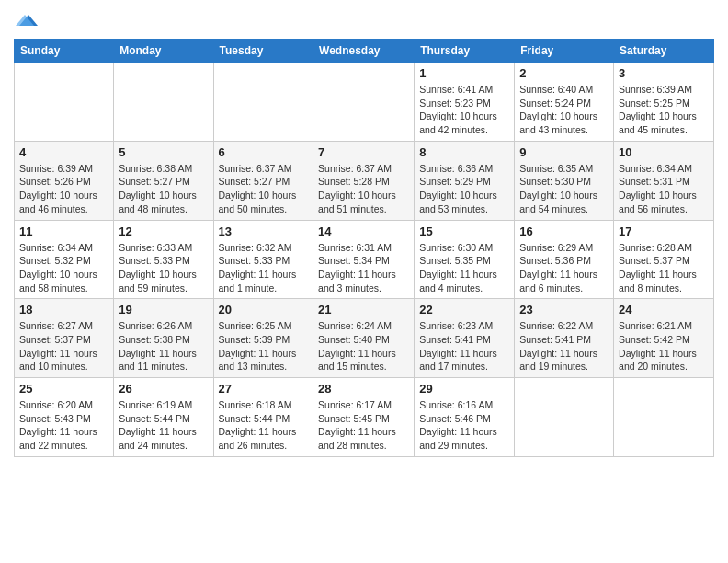  Describe the element at coordinates (64, 418) in the screenshot. I see `calendar-cell: 25Sunrise: 6:20 AMSunset: 5:43 PMDayligh…` at that location.